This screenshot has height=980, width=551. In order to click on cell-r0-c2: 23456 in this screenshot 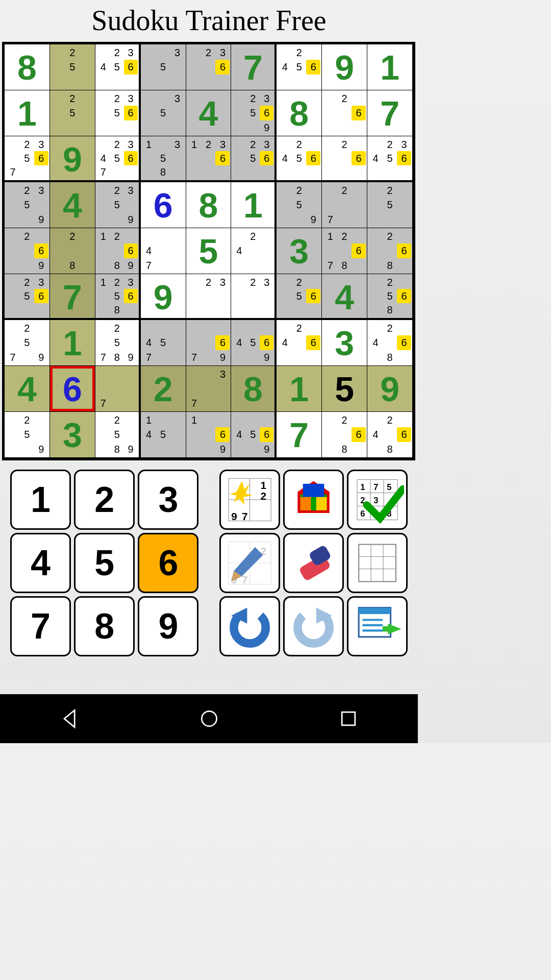, I will do `click(118, 67)`.